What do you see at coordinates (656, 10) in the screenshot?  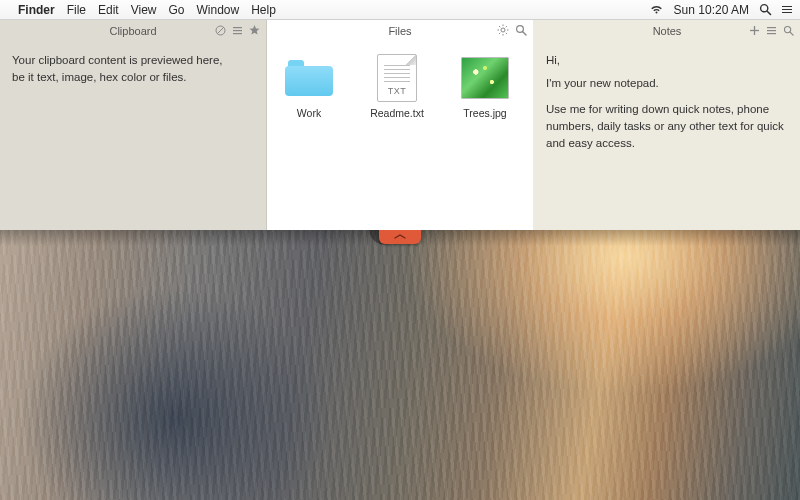 I see `wifi-icon` at bounding box center [656, 10].